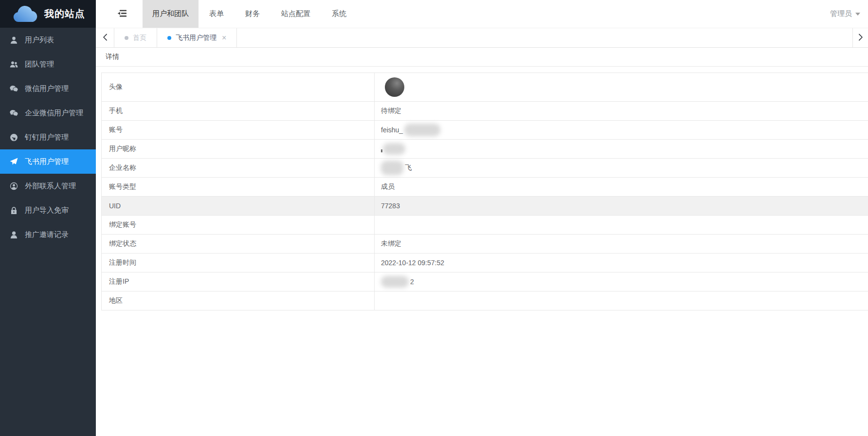 The height and width of the screenshot is (436, 868). Describe the element at coordinates (47, 210) in the screenshot. I see `sidebar-item-label: 用户导入免审` at that location.